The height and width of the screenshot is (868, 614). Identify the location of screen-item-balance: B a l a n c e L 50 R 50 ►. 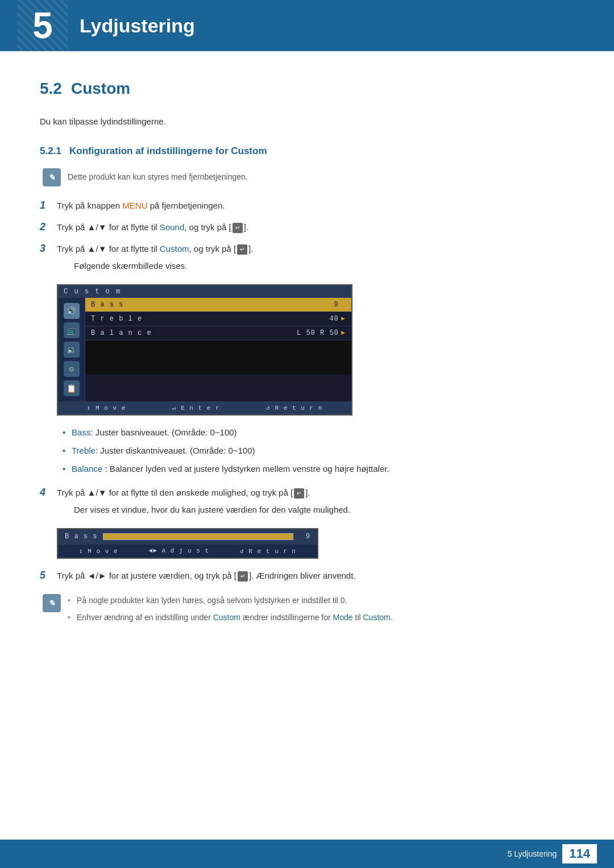
(218, 333).